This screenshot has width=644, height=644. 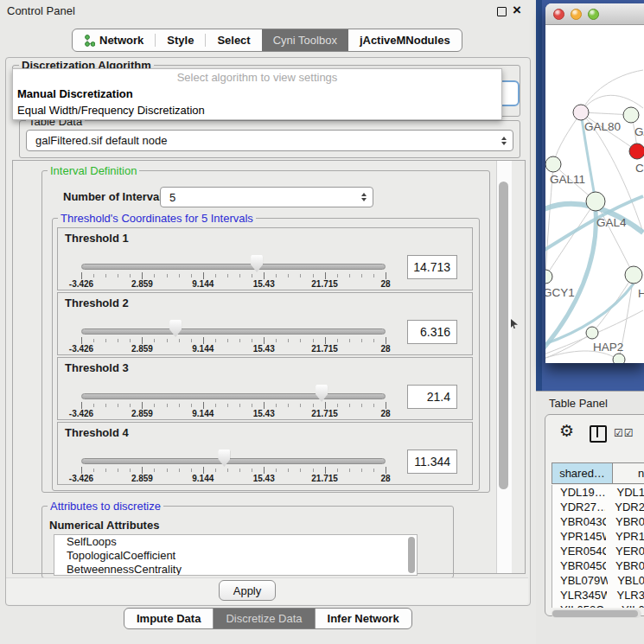 I want to click on table-row: YBR043CYBR0, so click(x=598, y=522).